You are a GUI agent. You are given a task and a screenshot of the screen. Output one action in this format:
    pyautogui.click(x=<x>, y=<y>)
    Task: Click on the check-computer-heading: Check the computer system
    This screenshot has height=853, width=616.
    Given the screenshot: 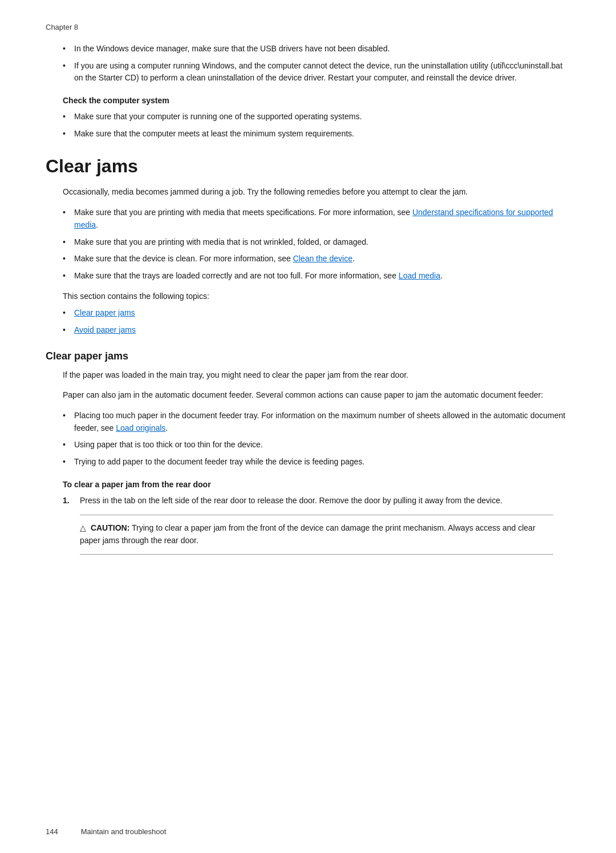 What is the action you would take?
    pyautogui.click(x=317, y=100)
    